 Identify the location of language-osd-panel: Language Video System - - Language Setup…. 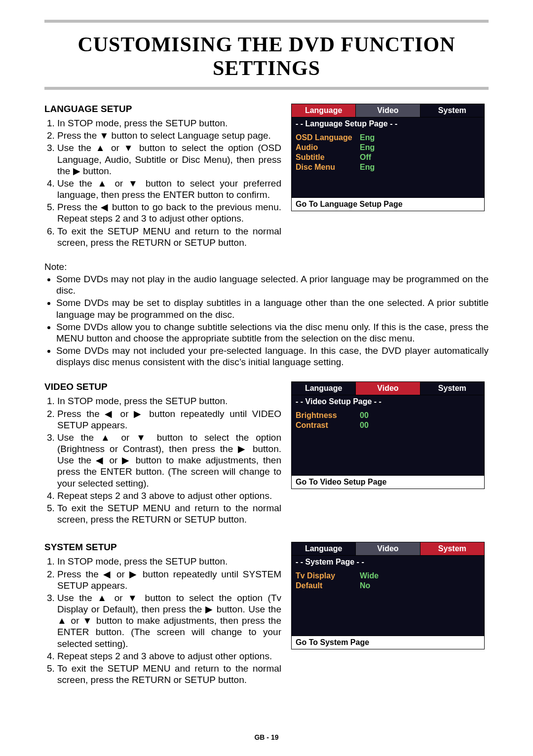
(388, 157).